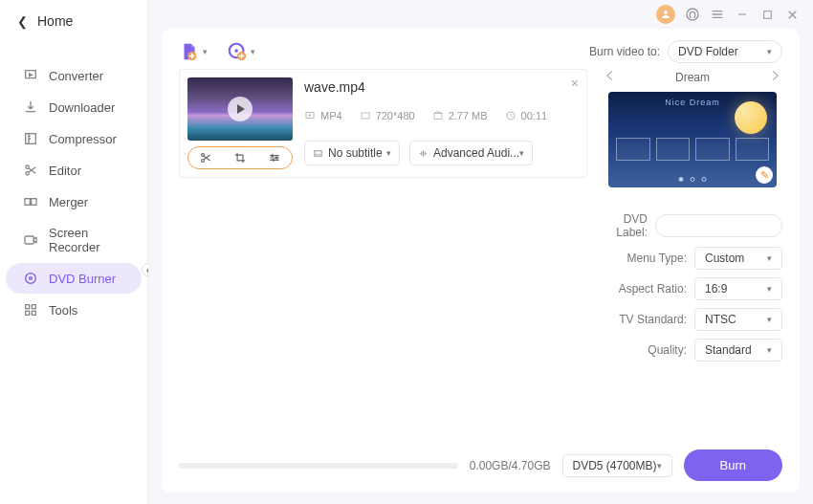 The width and height of the screenshot is (813, 504). Describe the element at coordinates (74, 107) in the screenshot. I see `sidebar-item-downloader: Downloader` at that location.